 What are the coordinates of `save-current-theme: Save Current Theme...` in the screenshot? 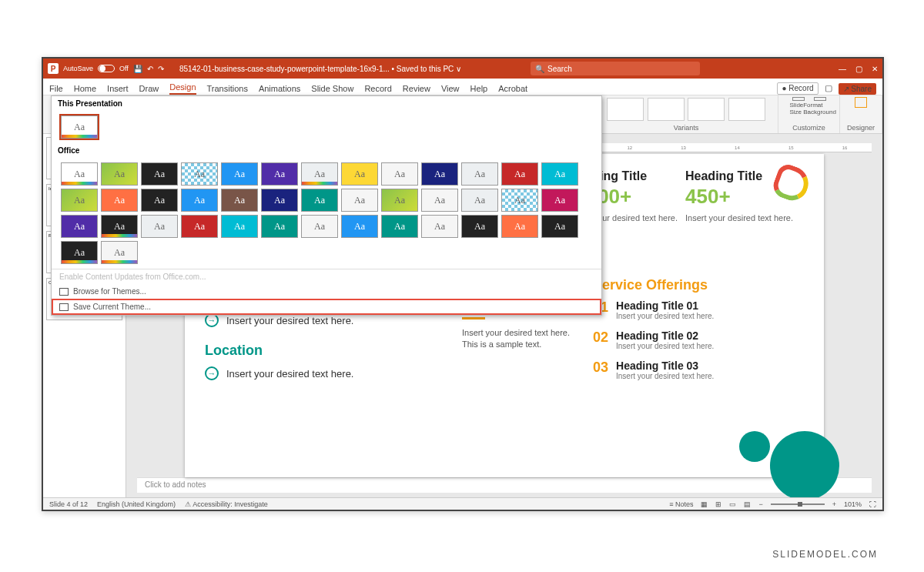 It's located at (326, 306).